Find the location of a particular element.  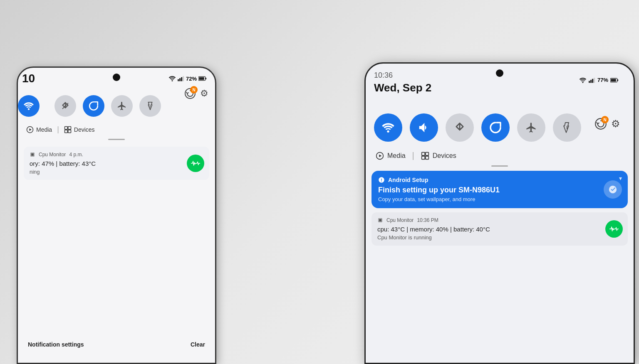

refresh-icon-right: N is located at coordinates (601, 124).